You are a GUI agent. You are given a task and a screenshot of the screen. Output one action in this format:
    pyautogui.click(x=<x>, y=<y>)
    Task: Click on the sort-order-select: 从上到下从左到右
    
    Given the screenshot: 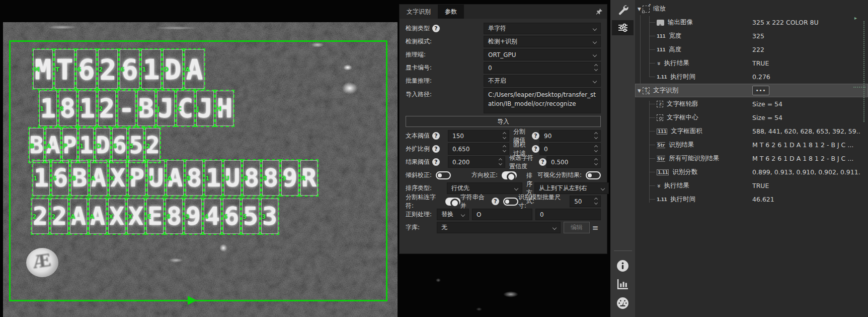 What is the action you would take?
    pyautogui.click(x=572, y=188)
    